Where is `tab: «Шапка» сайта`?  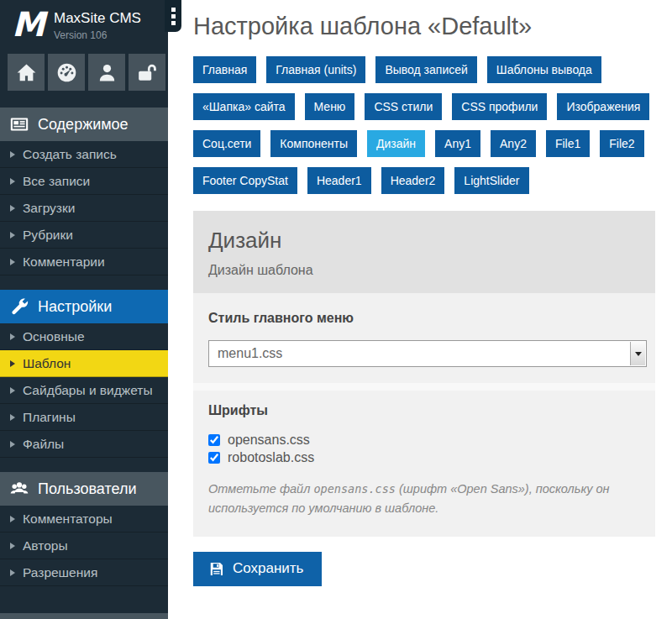 tab: «Шапка» сайта is located at coordinates (244, 107).